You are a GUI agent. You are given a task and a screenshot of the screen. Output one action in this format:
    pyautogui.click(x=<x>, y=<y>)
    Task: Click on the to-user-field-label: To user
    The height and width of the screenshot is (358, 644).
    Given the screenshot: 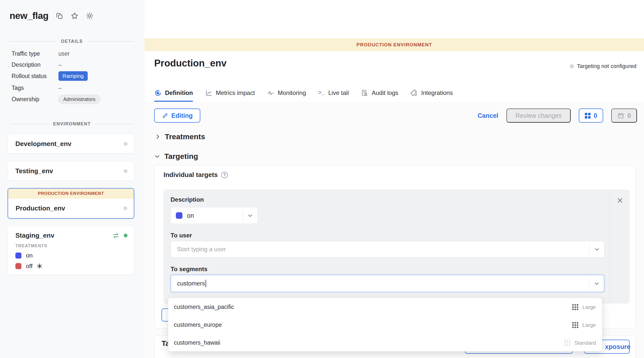 What is the action you would take?
    pyautogui.click(x=181, y=235)
    